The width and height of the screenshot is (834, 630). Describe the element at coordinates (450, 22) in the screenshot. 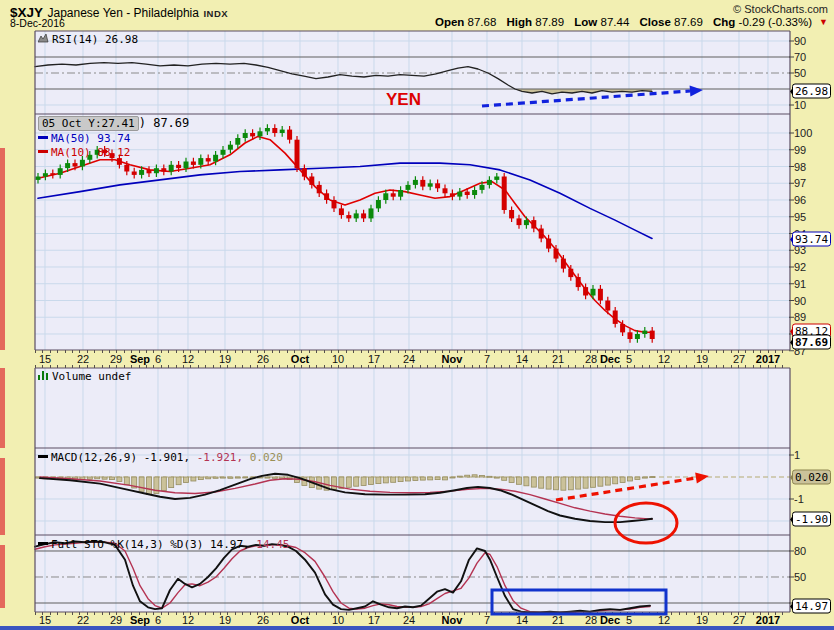

I see `open-label: Open` at that location.